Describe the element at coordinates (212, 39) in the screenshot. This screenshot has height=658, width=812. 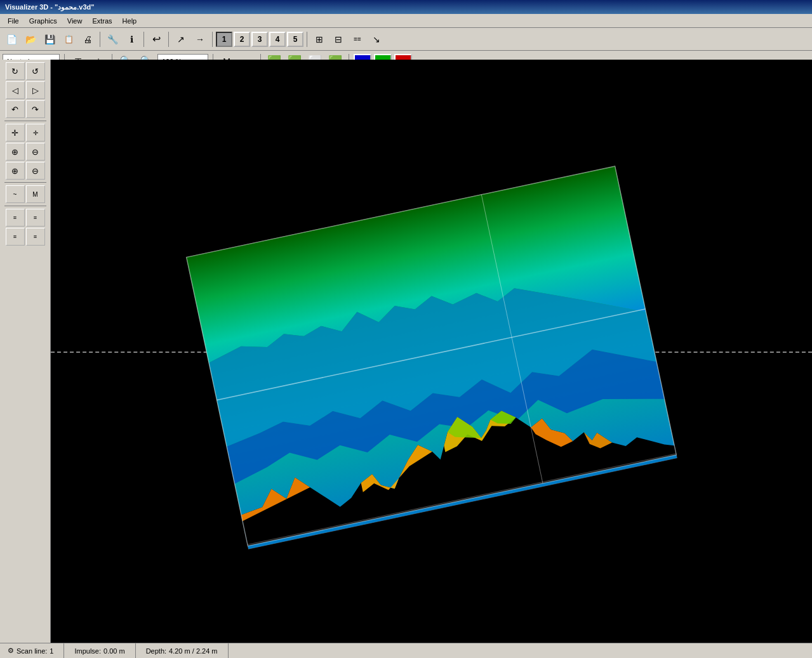
I see `separator4` at that location.